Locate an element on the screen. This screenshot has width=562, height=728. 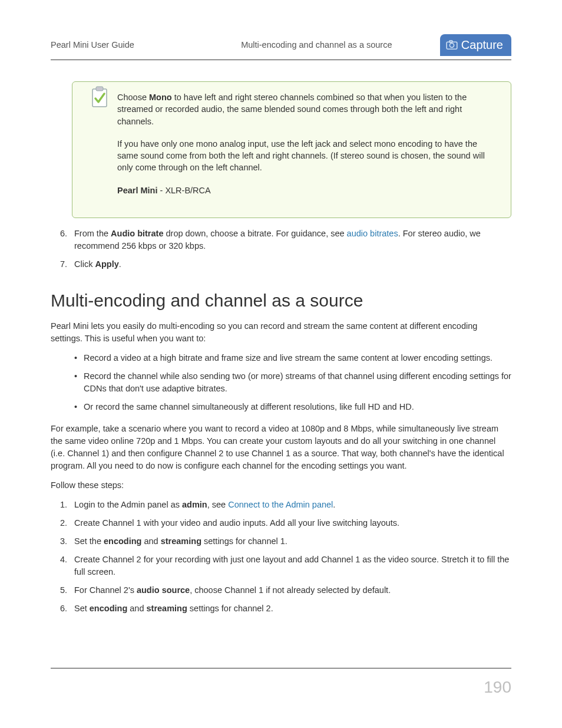
main-step-2: 2. Create Channel 1 with your video and … is located at coordinates (281, 523).